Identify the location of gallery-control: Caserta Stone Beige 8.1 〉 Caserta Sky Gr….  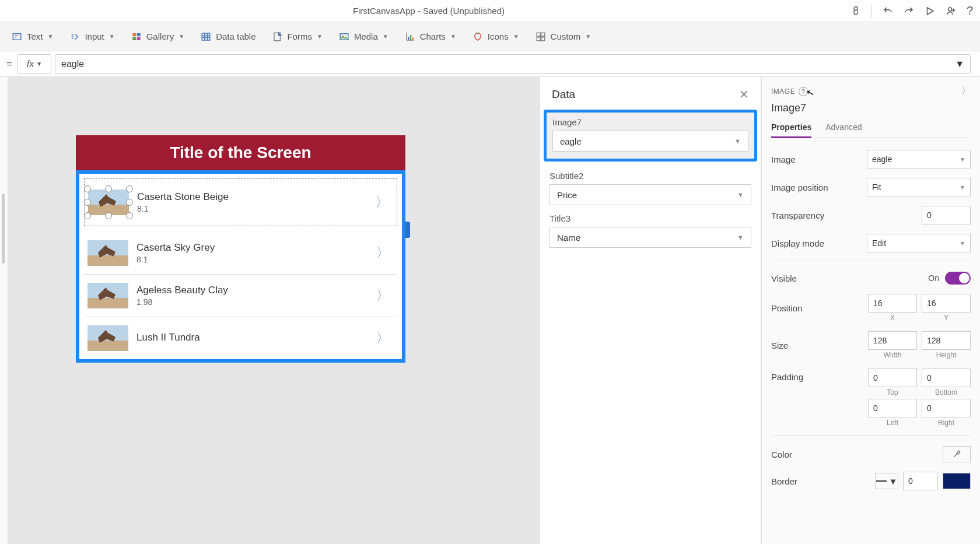
(240, 266).